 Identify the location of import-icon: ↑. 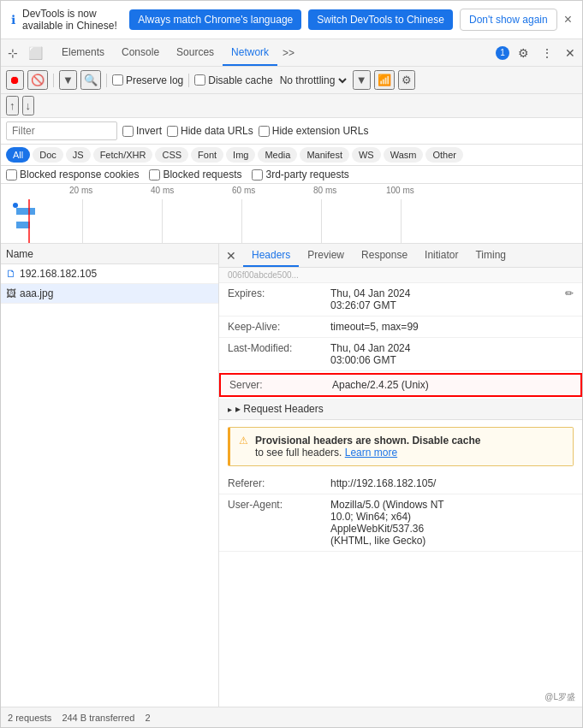
(12, 106).